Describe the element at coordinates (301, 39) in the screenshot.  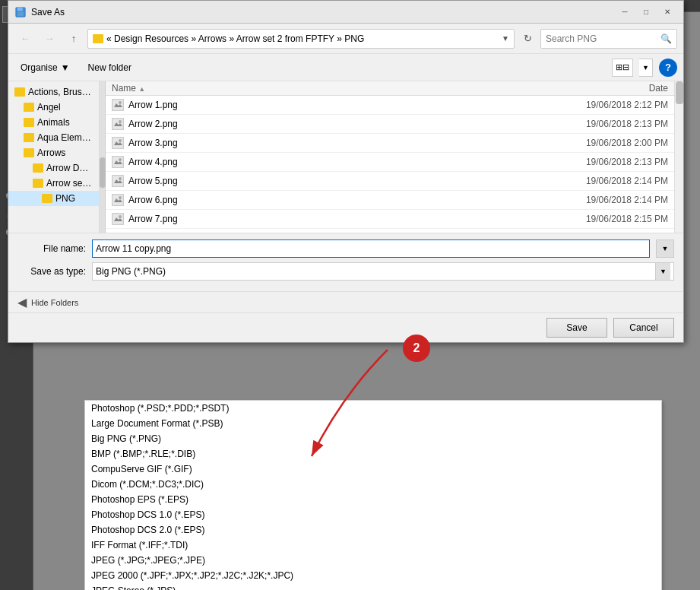
I see `breadcrumb: « Design Resources » Arrows » Arrow set …` at that location.